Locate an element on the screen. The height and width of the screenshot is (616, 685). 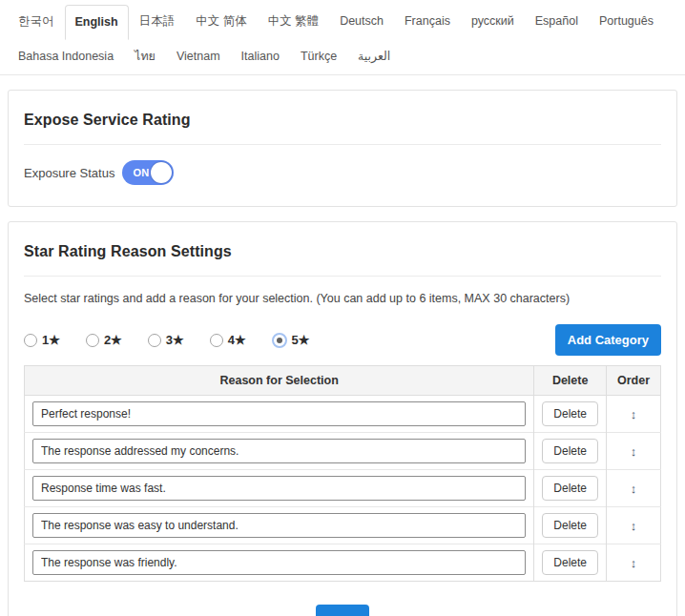
language-tab: Italiano is located at coordinates (260, 57).